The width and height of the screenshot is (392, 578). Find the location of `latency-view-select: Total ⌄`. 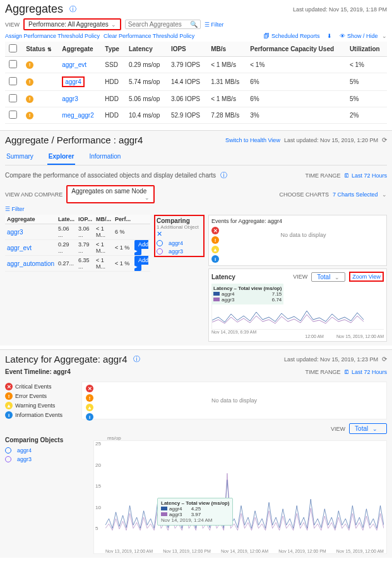

latency-view-select: Total ⌄ is located at coordinates (328, 277).